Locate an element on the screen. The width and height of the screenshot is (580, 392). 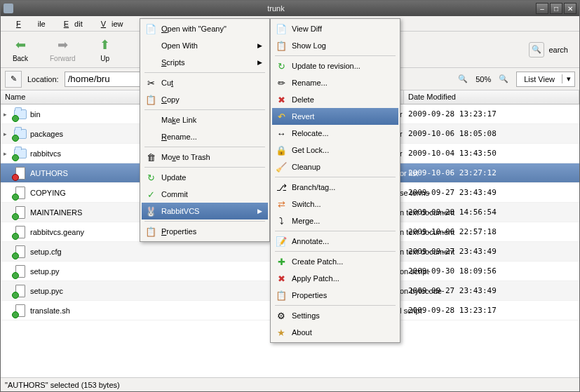
menu-update: ↻Update is located at coordinates (205, 177).